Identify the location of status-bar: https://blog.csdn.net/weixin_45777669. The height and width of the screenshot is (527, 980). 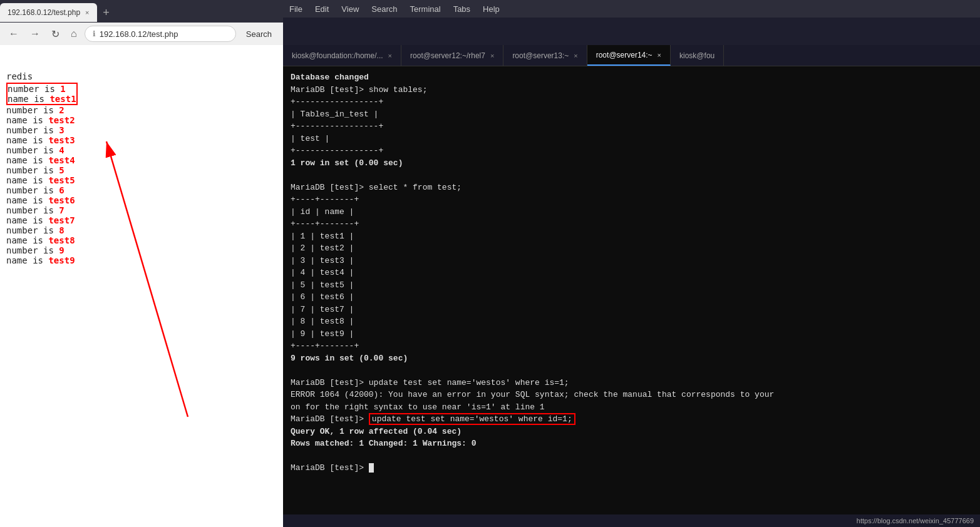
(631, 521).